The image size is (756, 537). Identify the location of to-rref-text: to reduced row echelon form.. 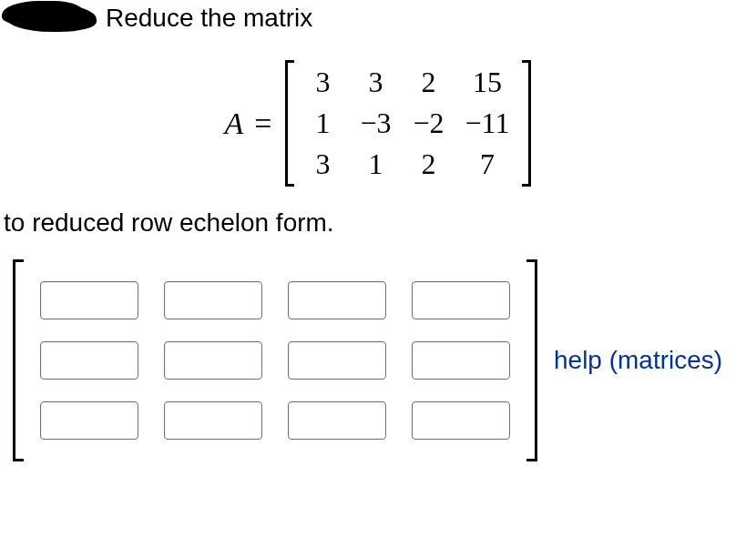
(380, 223).